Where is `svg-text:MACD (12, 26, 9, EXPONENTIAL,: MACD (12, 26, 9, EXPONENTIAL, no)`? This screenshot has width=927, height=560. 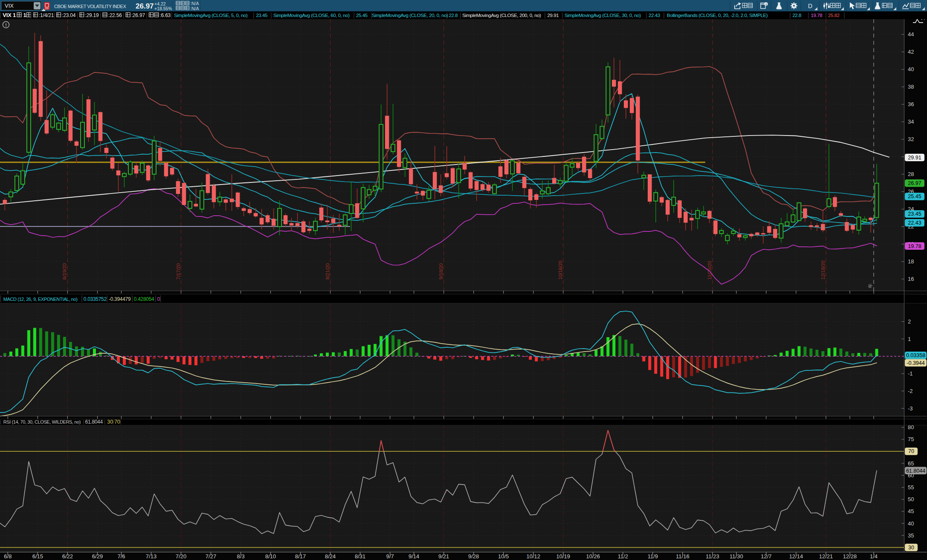
svg-text:MACD (12, 26, 9, EXPONENTIAL,: MACD (12, 26, 9, EXPONENTIAL, no) is located at coordinates (41, 299).